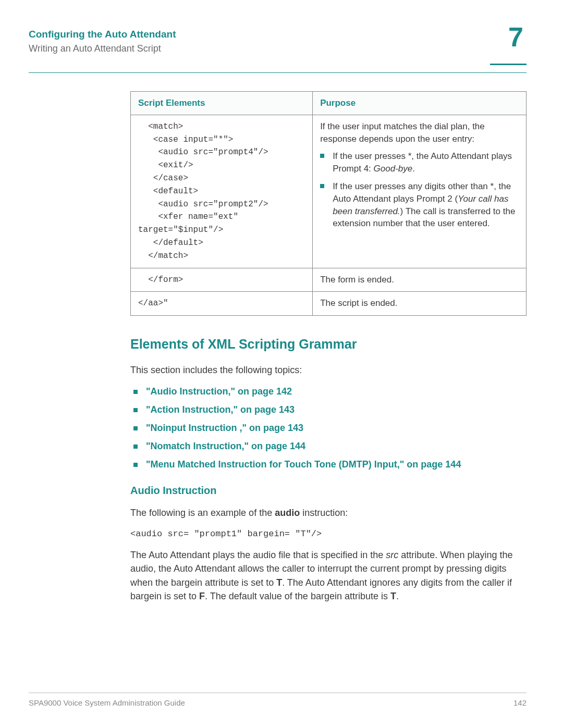 The image size is (563, 728). Describe the element at coordinates (328, 428) in the screenshot. I see `topic-item: "Noinput Instruction ," on page 143` at that location.